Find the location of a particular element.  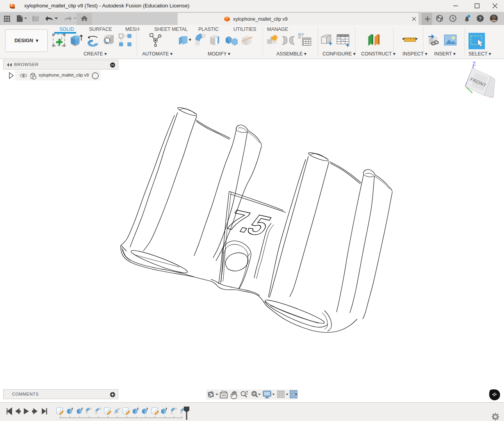

svg-text: Z is located at coordinates (474, 64).